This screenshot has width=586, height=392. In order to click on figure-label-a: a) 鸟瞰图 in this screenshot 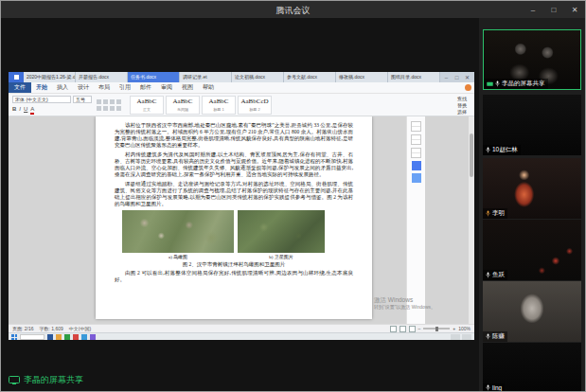, I will do `click(178, 257)`.